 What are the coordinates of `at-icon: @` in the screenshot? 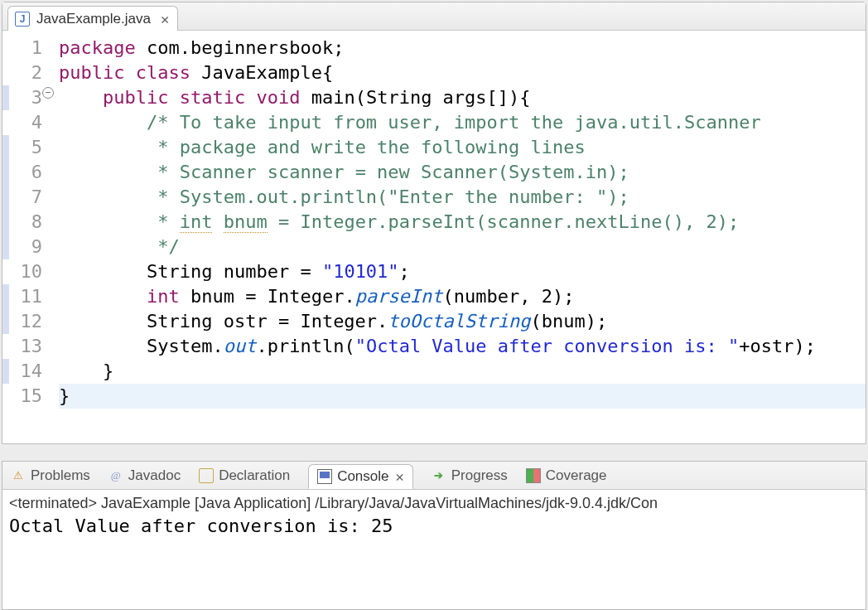 It's located at (116, 476).